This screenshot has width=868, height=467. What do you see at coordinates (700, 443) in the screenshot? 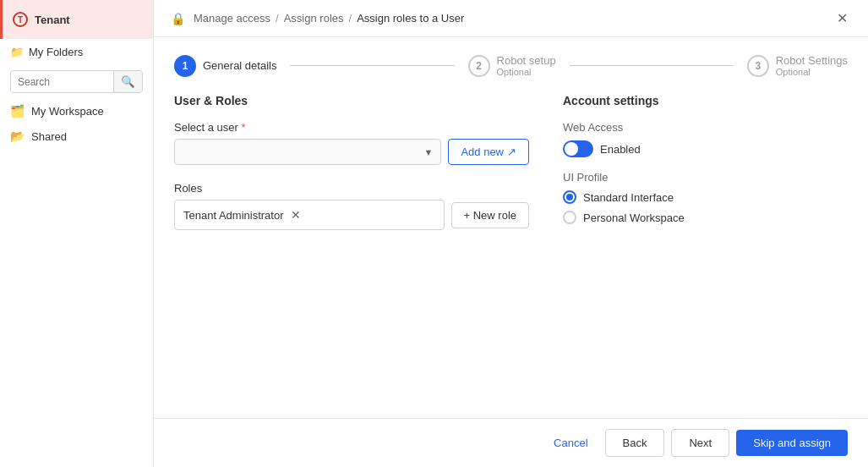
I see `next-button: Next` at bounding box center [700, 443].